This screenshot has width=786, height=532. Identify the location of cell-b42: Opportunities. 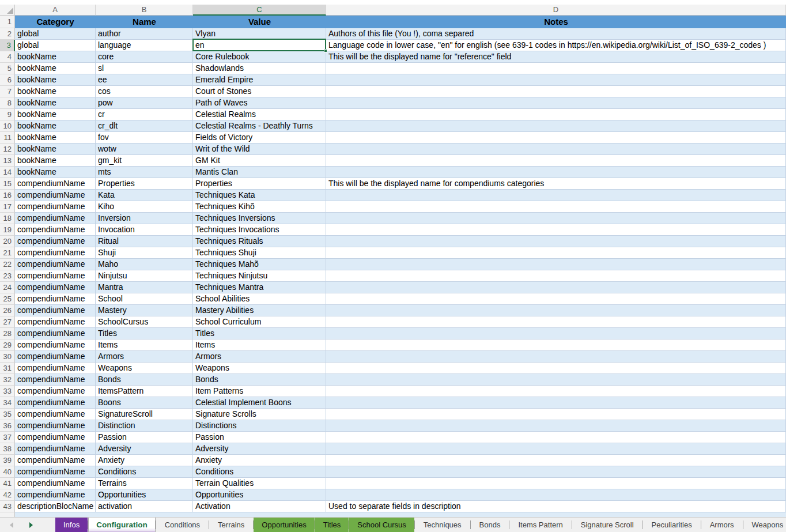
(144, 495).